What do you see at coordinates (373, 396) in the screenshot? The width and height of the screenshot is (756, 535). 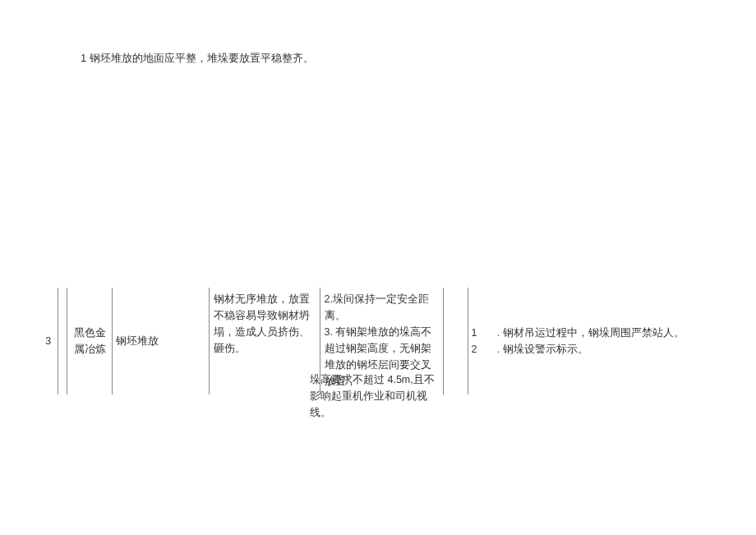 I see `extra-paragraph: 垛高要求不超过 4.5m,且不影响起重机作业和司机视线。` at bounding box center [373, 396].